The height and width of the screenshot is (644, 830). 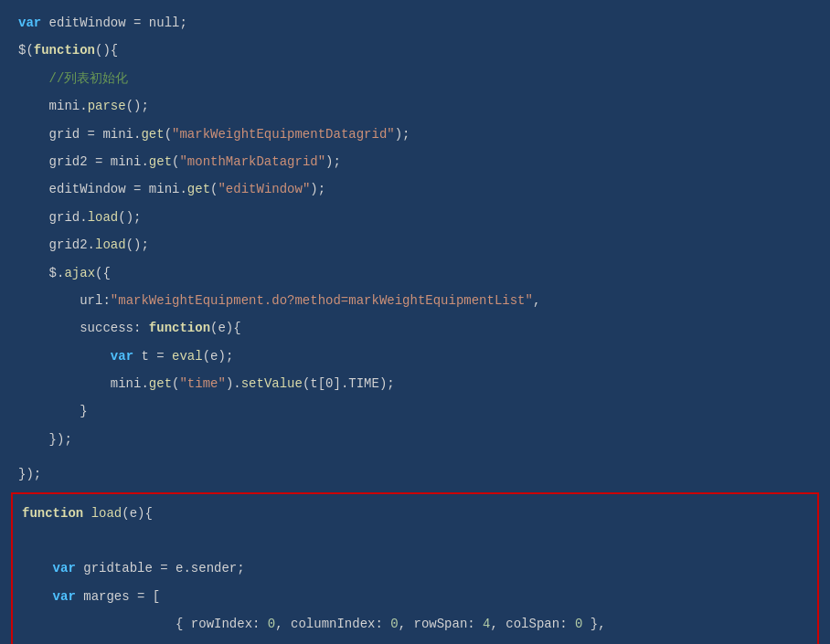 What do you see at coordinates (415, 189) in the screenshot?
I see `code-line-editwindow: editWindow = mini.get("editWindow");` at bounding box center [415, 189].